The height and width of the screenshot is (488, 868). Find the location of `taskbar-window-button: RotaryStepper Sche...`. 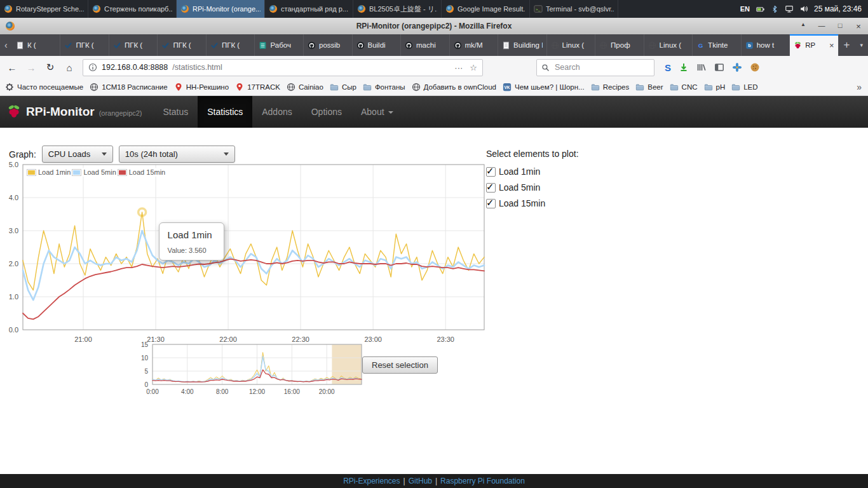

taskbar-window-button: RotaryStepper Sche... is located at coordinates (44, 9).